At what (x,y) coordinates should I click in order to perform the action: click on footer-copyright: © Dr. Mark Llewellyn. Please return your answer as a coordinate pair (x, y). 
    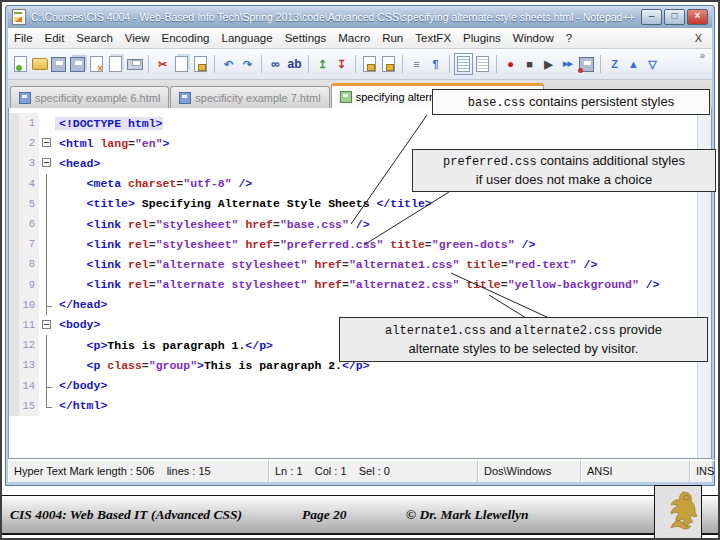
    Looking at the image, I should click on (468, 514).